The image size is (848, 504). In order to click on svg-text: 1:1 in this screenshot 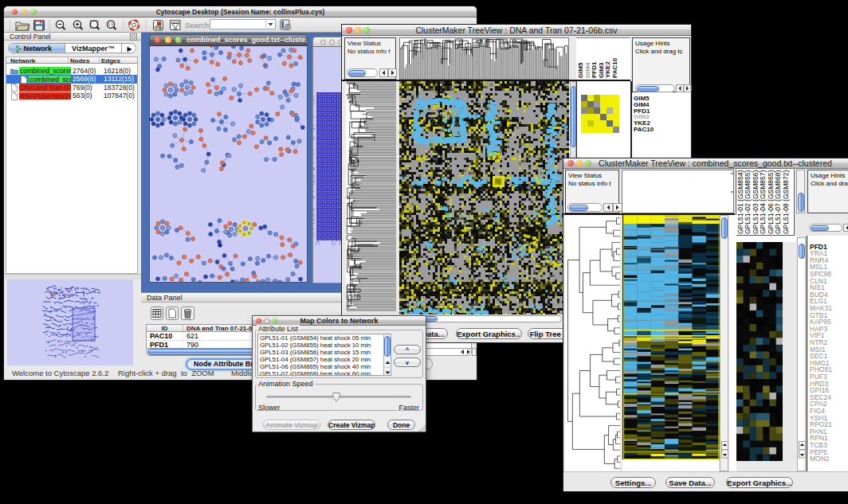, I will do `click(112, 24)`.